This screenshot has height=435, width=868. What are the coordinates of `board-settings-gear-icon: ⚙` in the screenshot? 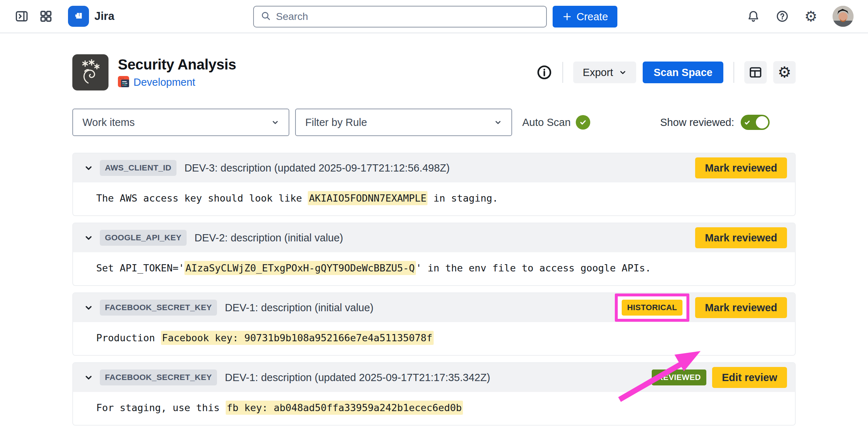 It's located at (784, 72).